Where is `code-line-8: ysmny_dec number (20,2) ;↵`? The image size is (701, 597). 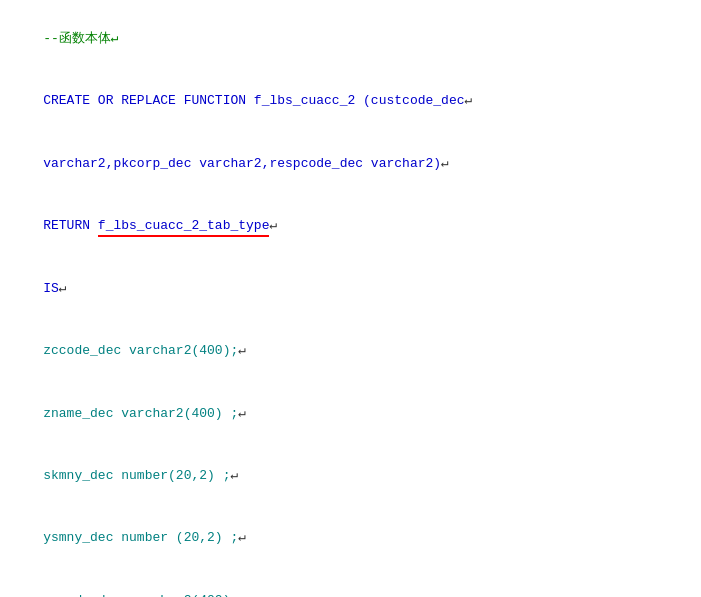
code-line-8: ysmny_dec number (20,2) ;↵ is located at coordinates (350, 539).